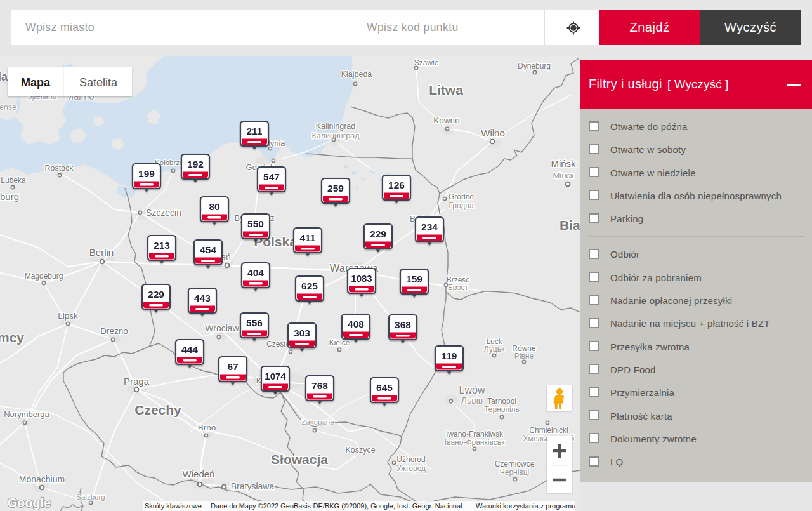  What do you see at coordinates (254, 322) in the screenshot?
I see `svg-text: 556` at bounding box center [254, 322].